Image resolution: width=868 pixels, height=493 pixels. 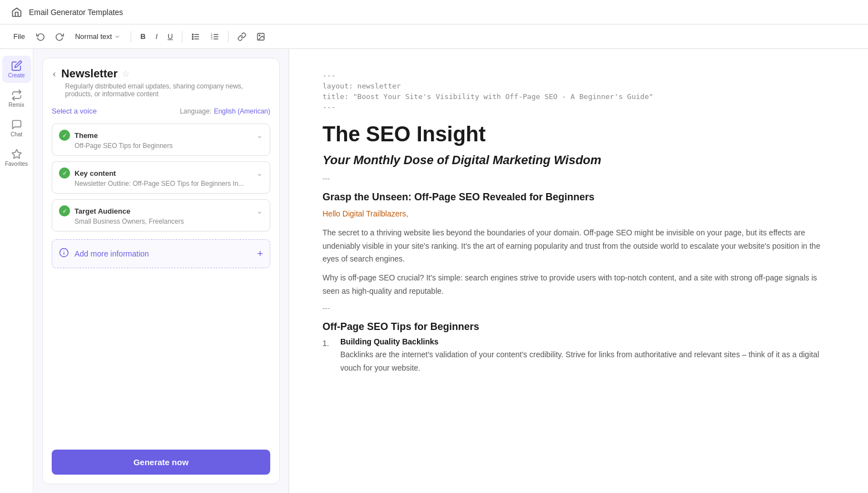 What do you see at coordinates (215, 37) in the screenshot?
I see `numbered-list-button: 1 2 3` at bounding box center [215, 37].